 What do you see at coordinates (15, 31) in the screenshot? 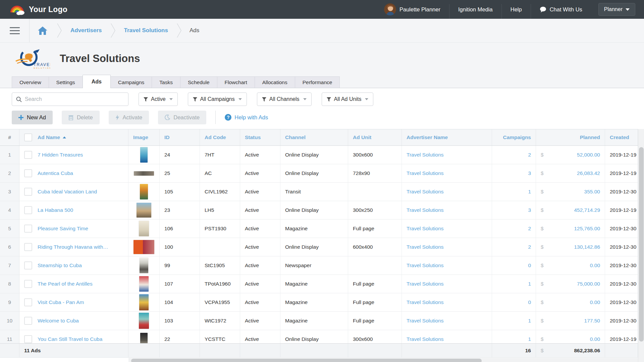
I see `menu-toggle-button` at bounding box center [15, 31].